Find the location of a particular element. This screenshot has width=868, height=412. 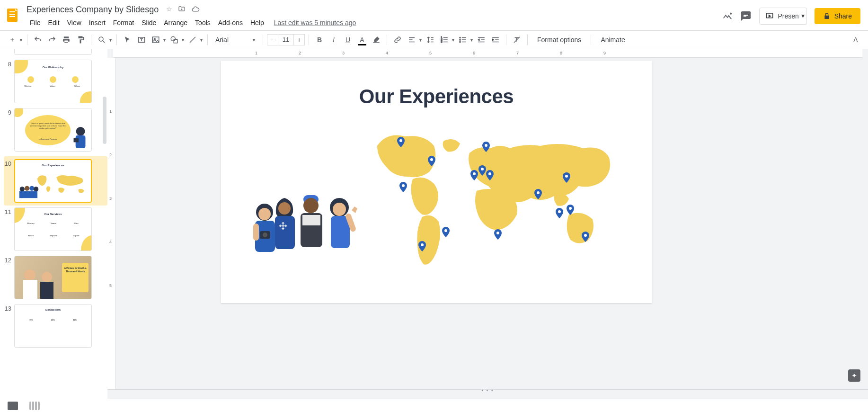

slide-thumbnail-11: 11 Our Services Mercury Venus Mars Satur… is located at coordinates (56, 229).